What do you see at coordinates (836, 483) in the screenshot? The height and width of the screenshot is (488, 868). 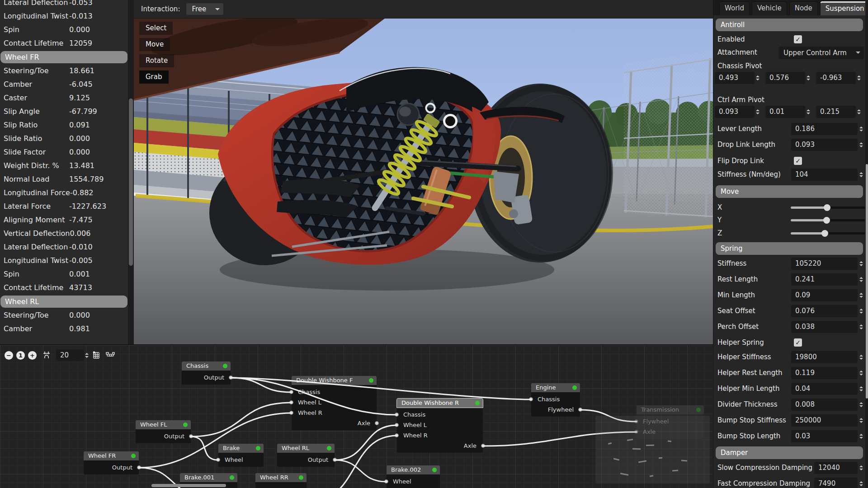 I see `number-field-fast-compression-damping: 7490` at bounding box center [836, 483].